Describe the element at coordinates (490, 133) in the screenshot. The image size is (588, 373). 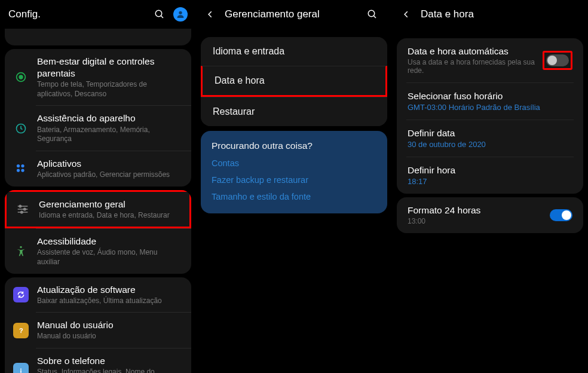
I see `row-title: Definir data` at that location.